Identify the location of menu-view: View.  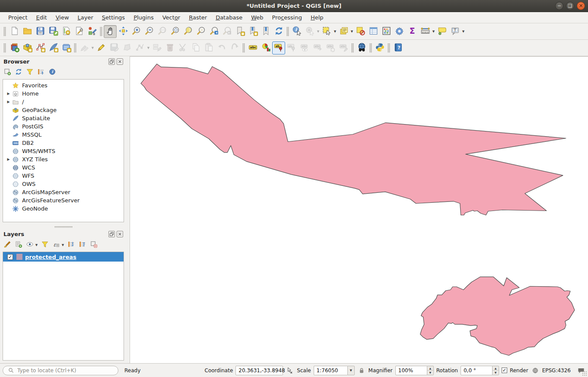
(62, 17).